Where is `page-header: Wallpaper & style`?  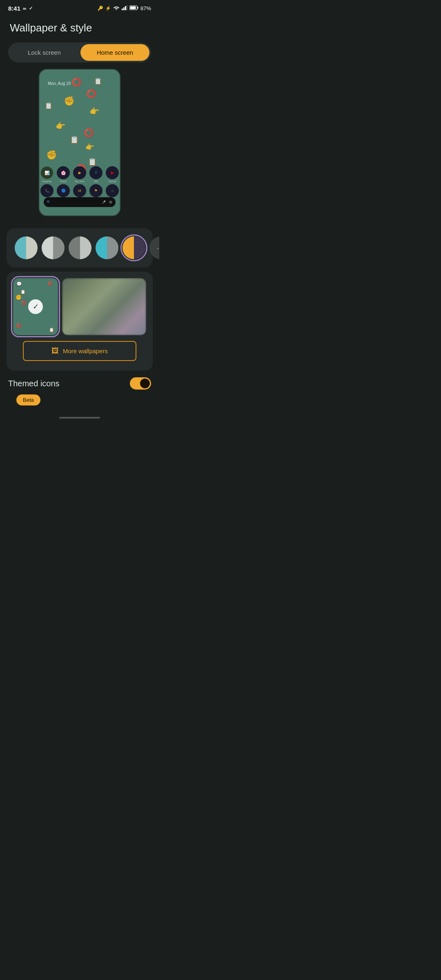 page-header: Wallpaper & style is located at coordinates (80, 27).